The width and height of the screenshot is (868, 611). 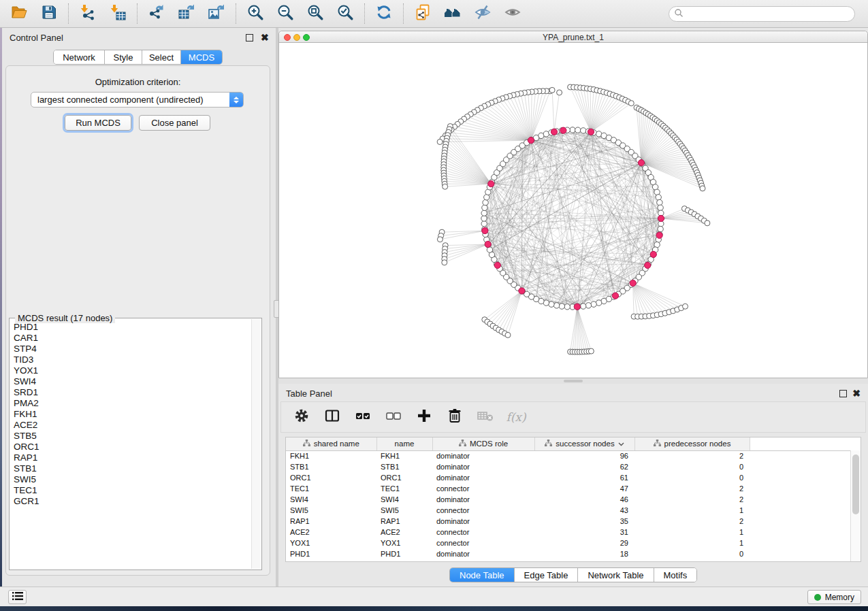 What do you see at coordinates (455, 417) in the screenshot?
I see `delete-button` at bounding box center [455, 417].